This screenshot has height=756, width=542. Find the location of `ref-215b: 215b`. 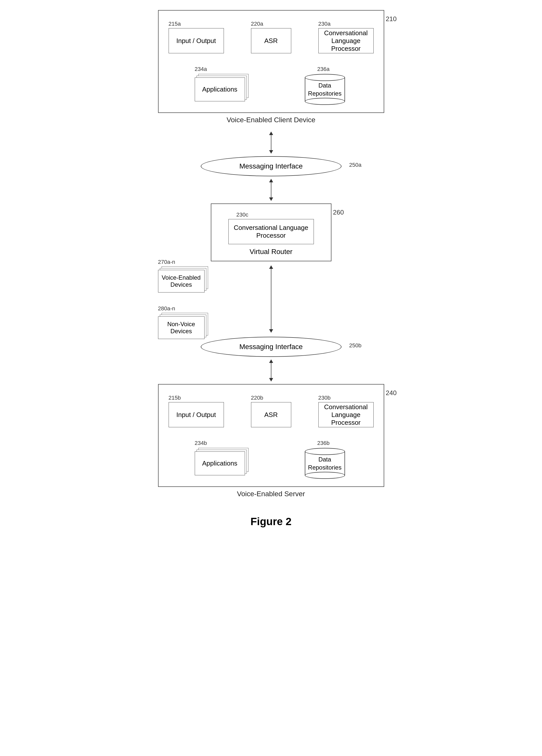

ref-215b: 215b is located at coordinates (175, 398).